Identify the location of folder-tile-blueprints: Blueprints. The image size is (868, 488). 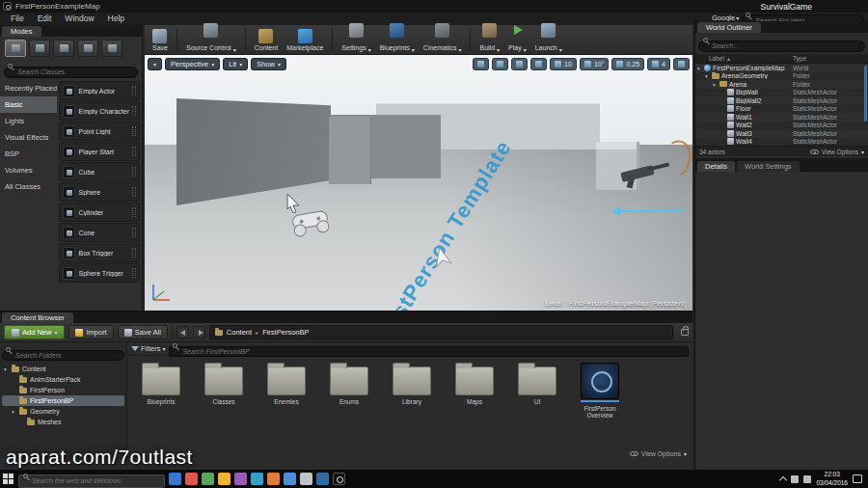
(161, 383).